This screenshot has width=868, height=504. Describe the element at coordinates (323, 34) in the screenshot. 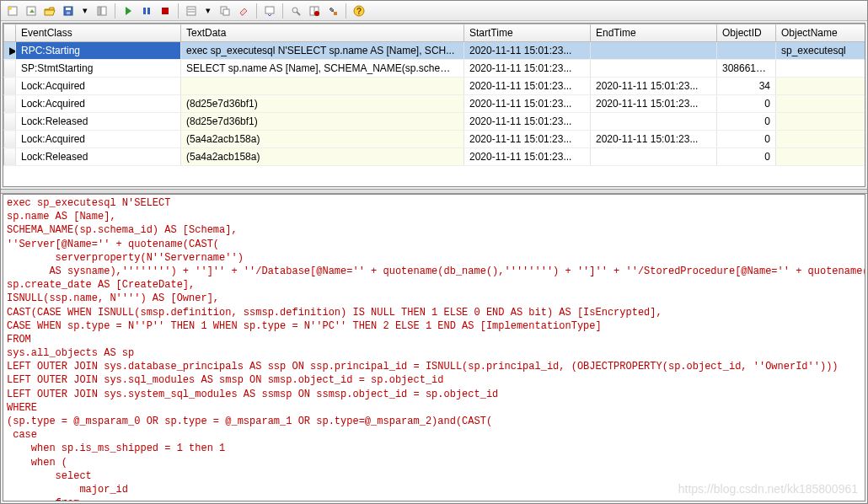

I see `column-header-textdata: TextData` at that location.